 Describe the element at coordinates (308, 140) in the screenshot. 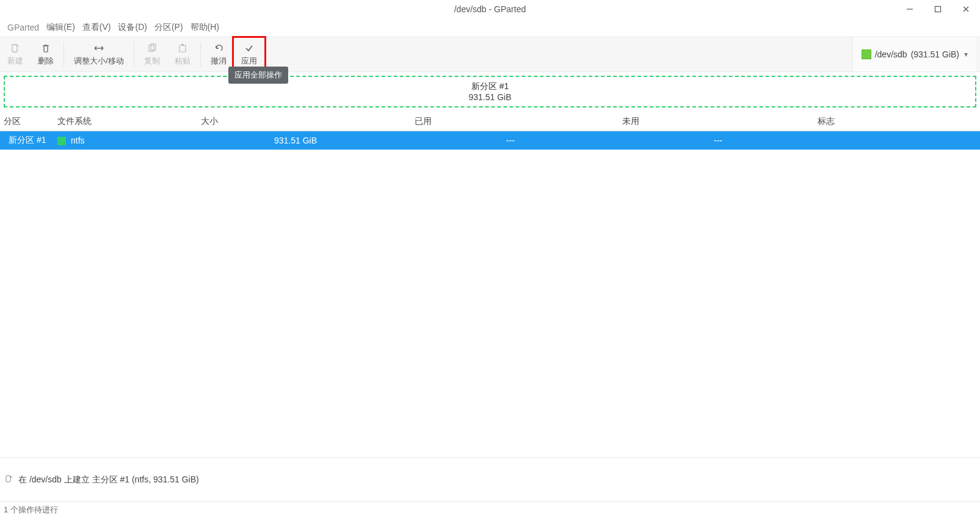

I see `cell-size: 931.51 GiB` at that location.